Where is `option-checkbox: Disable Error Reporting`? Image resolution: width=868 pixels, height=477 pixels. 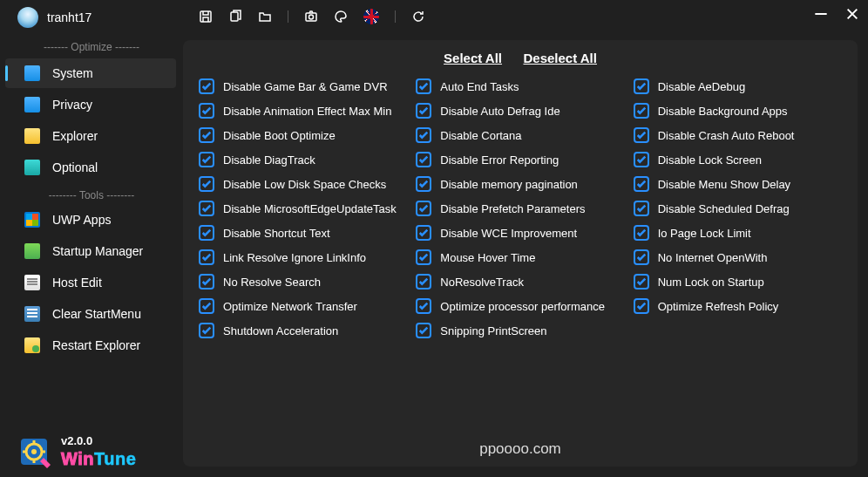
option-checkbox: Disable Error Reporting is located at coordinates (519, 160).